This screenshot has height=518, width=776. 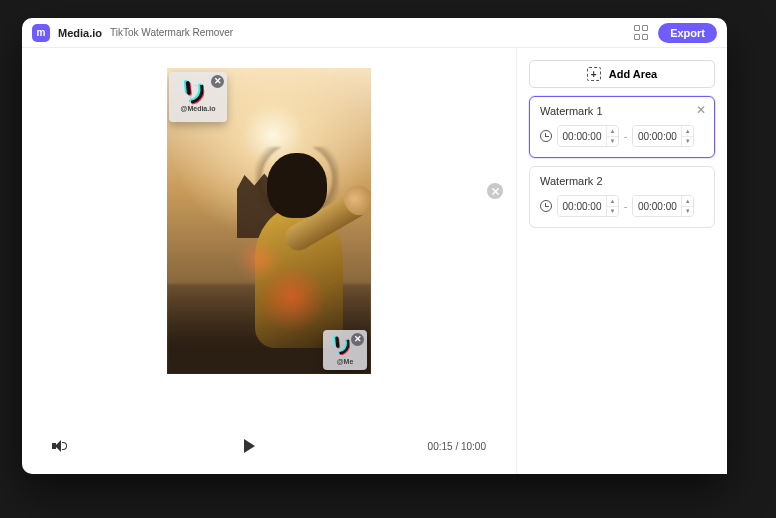 What do you see at coordinates (440, 446) in the screenshot?
I see `time-current: 00:15` at bounding box center [440, 446].